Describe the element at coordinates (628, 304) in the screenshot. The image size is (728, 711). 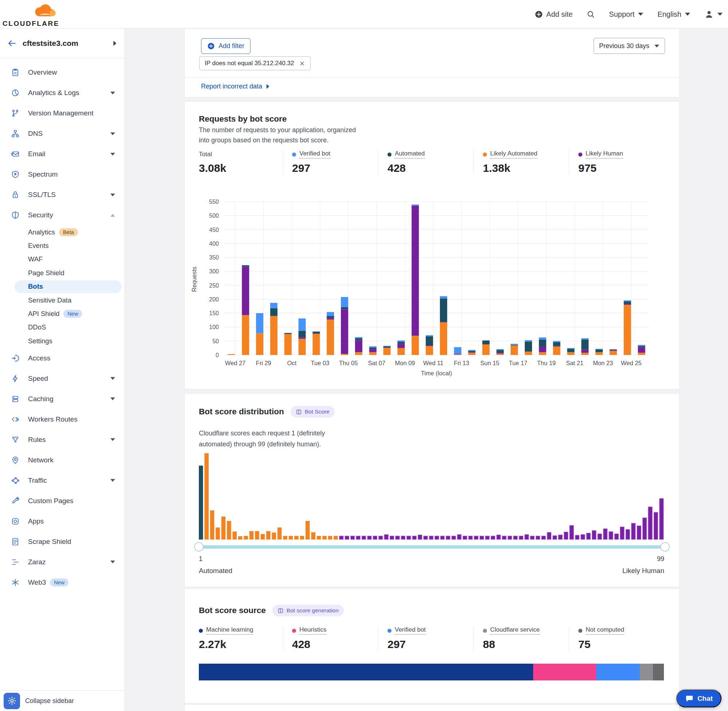
I see `bar-segment-likely-human` at that location.